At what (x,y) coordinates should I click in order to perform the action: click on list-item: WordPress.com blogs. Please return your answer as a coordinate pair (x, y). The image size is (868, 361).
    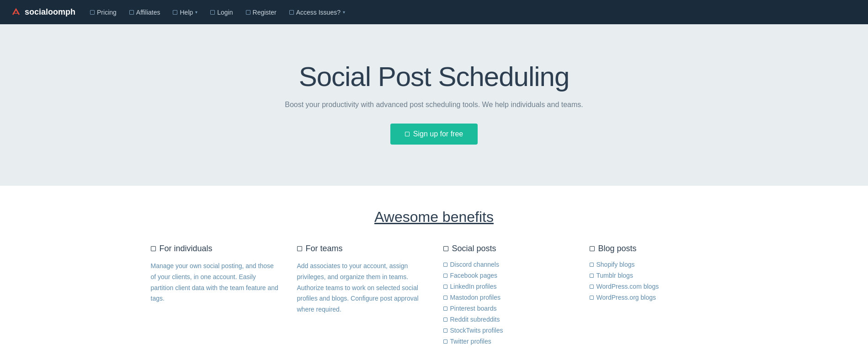
    Looking at the image, I should click on (654, 286).